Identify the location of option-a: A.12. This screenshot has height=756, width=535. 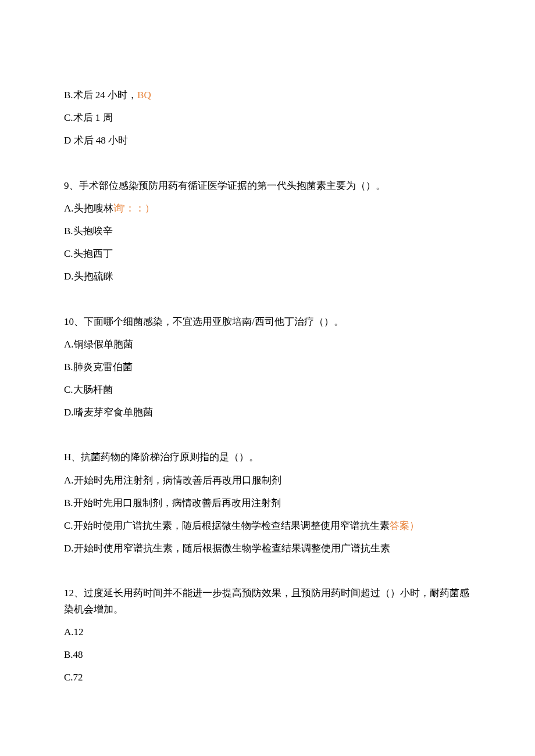
(268, 632).